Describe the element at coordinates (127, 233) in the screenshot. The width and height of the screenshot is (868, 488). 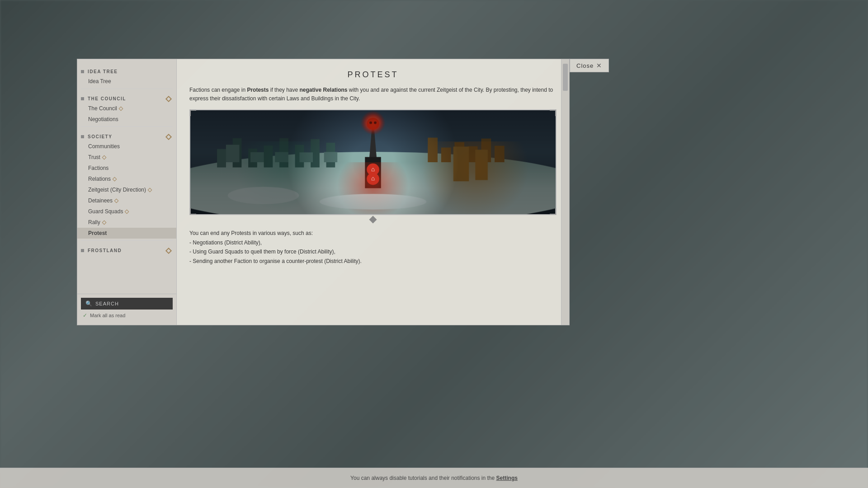
I see `sidebar-item-protest: Protest` at that location.